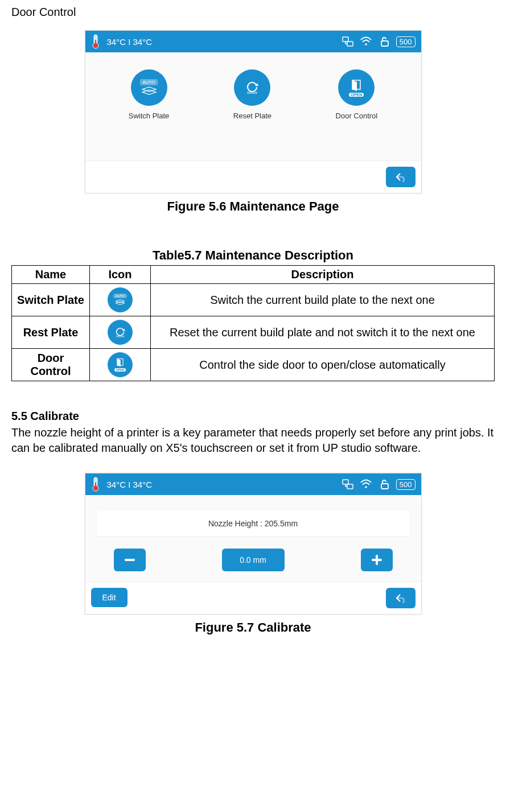  What do you see at coordinates (357, 116) in the screenshot?
I see `door-control-label: Door Control` at bounding box center [357, 116].